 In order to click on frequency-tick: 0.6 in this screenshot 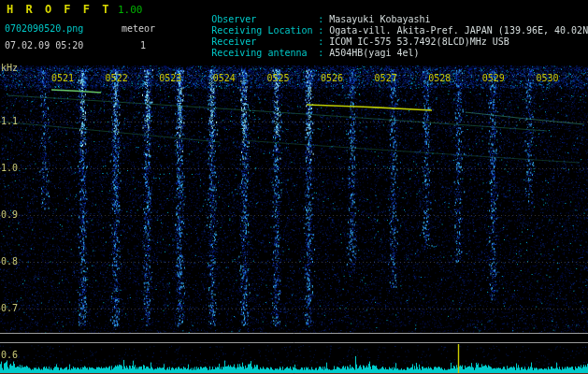, I will do `click(9, 355)`.